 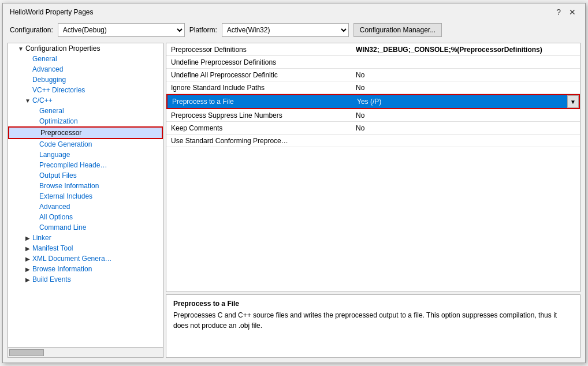 I want to click on tree-item-build-events: ▶Build Events, so click(x=85, y=279).